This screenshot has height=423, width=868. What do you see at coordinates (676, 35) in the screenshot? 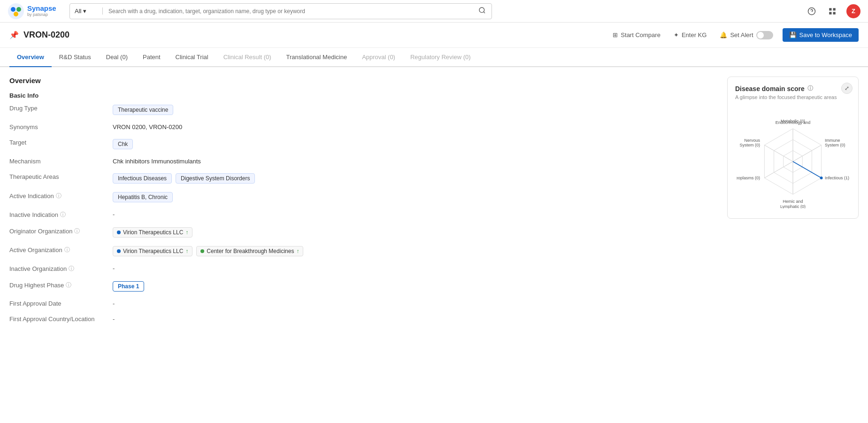
I see `kg-icon: ✦` at bounding box center [676, 35].